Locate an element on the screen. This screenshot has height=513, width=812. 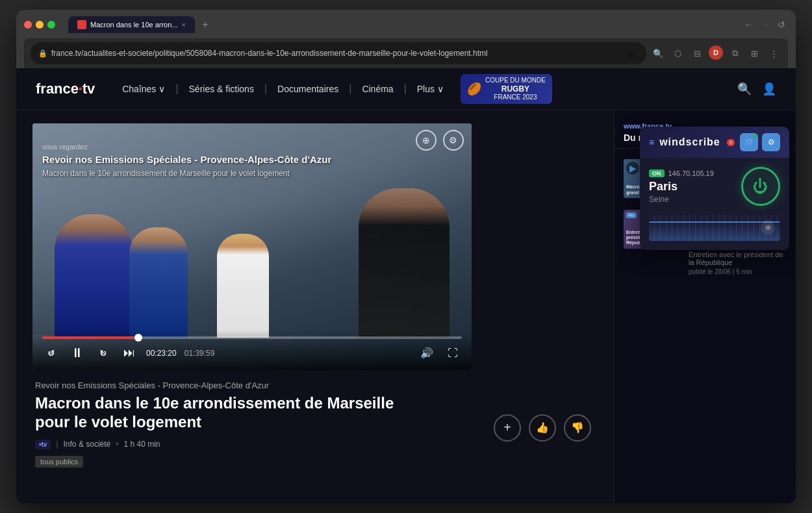
menu-icon: ⋮ is located at coordinates (774, 53).